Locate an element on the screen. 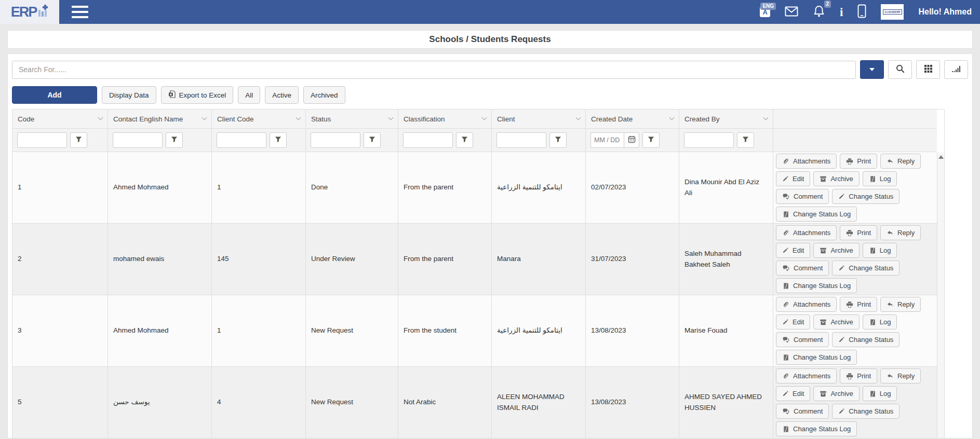 The width and height of the screenshot is (980, 439). filter-button-classification is located at coordinates (464, 140).